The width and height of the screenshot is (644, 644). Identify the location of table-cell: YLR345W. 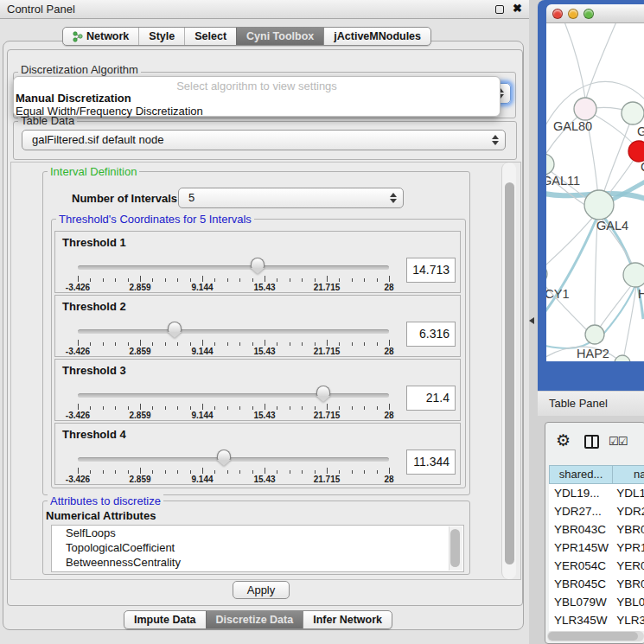
(581, 621).